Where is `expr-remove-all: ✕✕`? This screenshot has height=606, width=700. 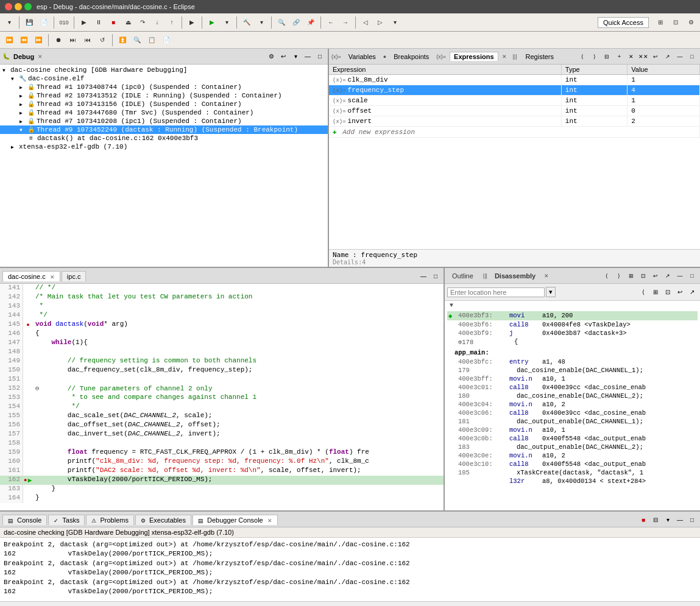
expr-remove-all: ✕✕ is located at coordinates (643, 57).